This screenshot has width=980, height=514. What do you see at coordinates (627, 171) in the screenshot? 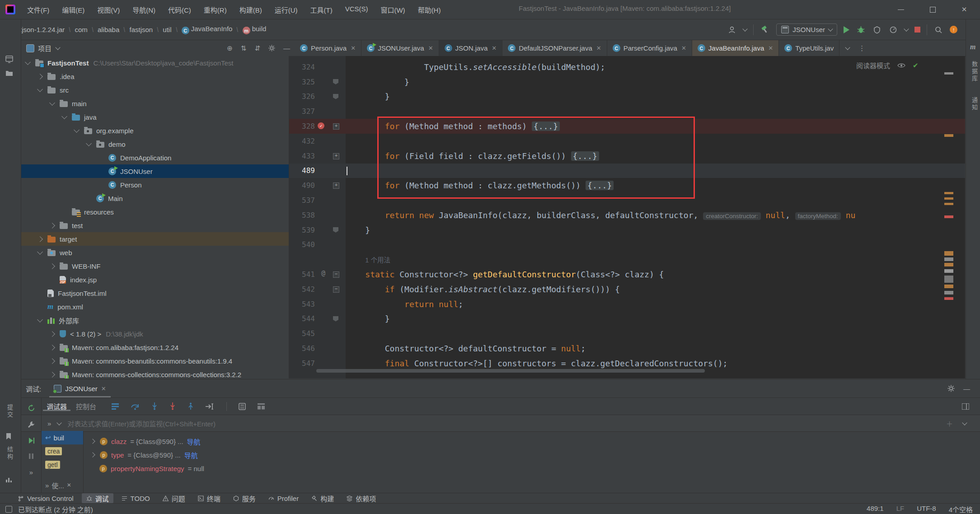
I see `code-line: 489` at bounding box center [627, 171].